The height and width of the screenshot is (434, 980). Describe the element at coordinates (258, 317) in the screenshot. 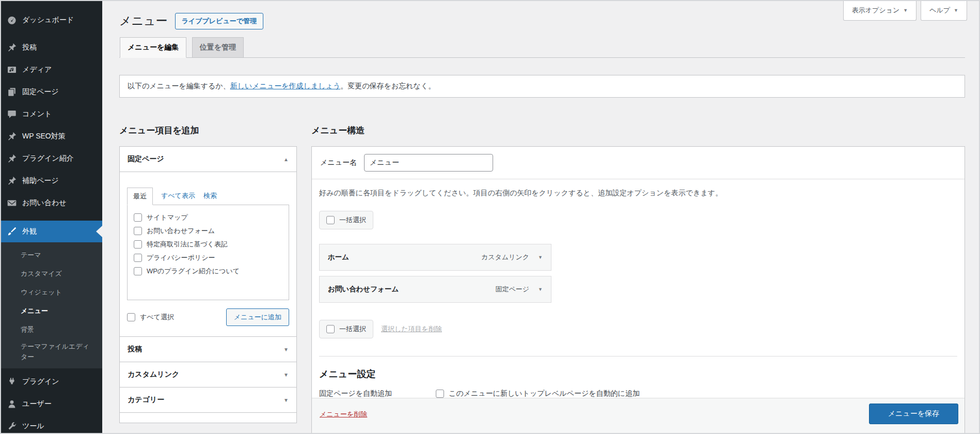

I see `add-to-menu-button: メニューに追加` at that location.